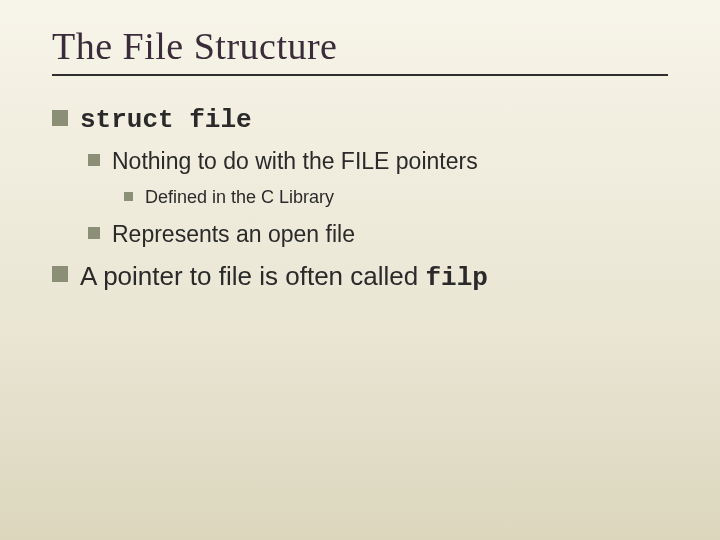 The image size is (720, 540). Describe the element at coordinates (396, 198) in the screenshot. I see `bullet-defined-c-library: Defined in the C Library` at that location.